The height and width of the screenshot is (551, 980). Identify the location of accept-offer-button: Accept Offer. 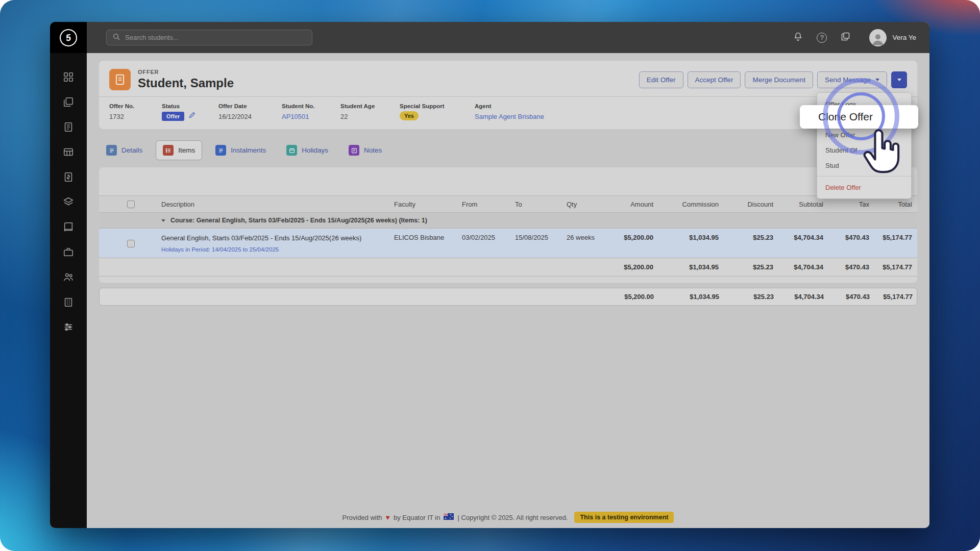
(715, 80).